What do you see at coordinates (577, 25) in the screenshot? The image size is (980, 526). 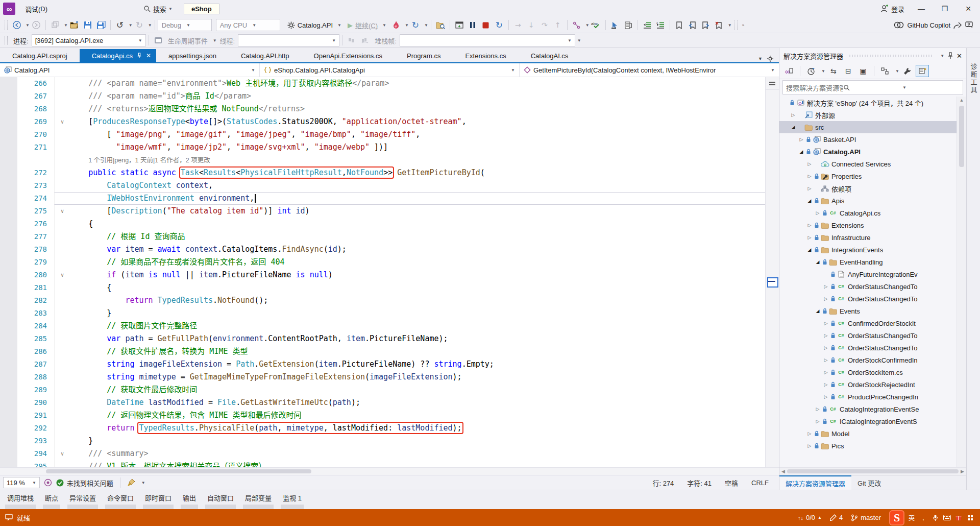 I see `map-mode-button` at bounding box center [577, 25].